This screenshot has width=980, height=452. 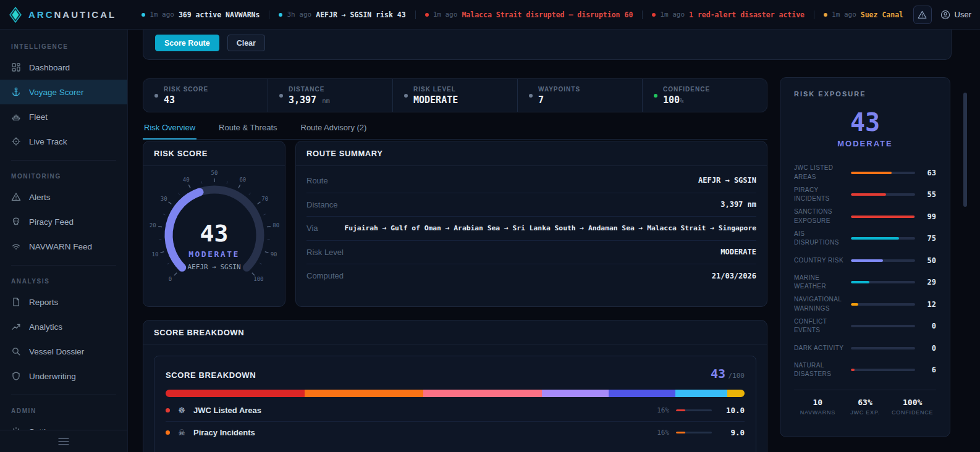 I want to click on factor-label: PIRACY INCIDENTS, so click(x=819, y=195).